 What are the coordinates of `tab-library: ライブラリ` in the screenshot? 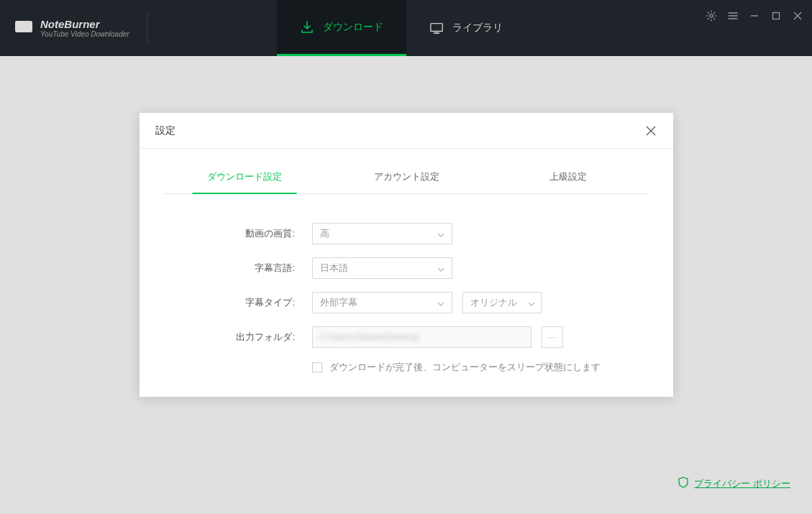 It's located at (466, 28).